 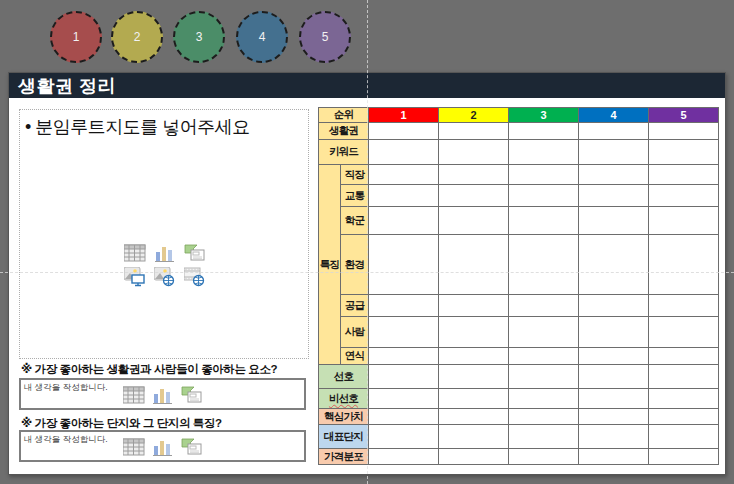 I want to click on screenshot-icon, so click(x=134, y=277).